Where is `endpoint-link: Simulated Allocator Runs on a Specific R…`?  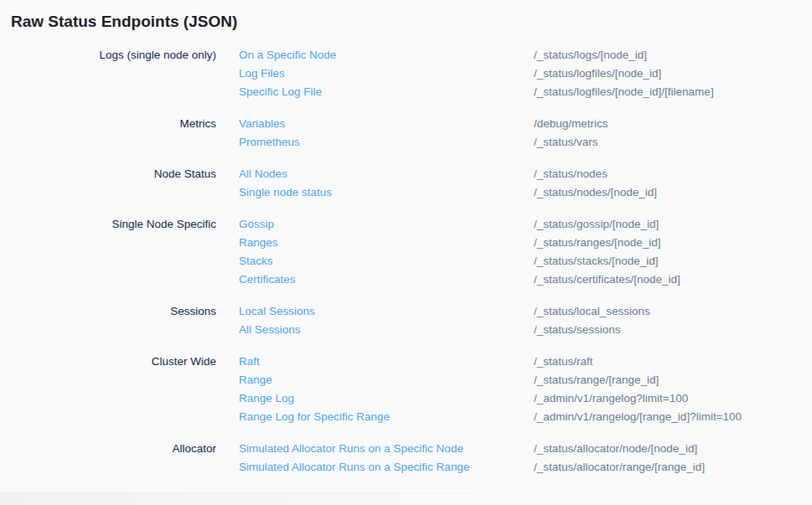
endpoint-link: Simulated Allocator Runs on a Specific R… is located at coordinates (386, 467).